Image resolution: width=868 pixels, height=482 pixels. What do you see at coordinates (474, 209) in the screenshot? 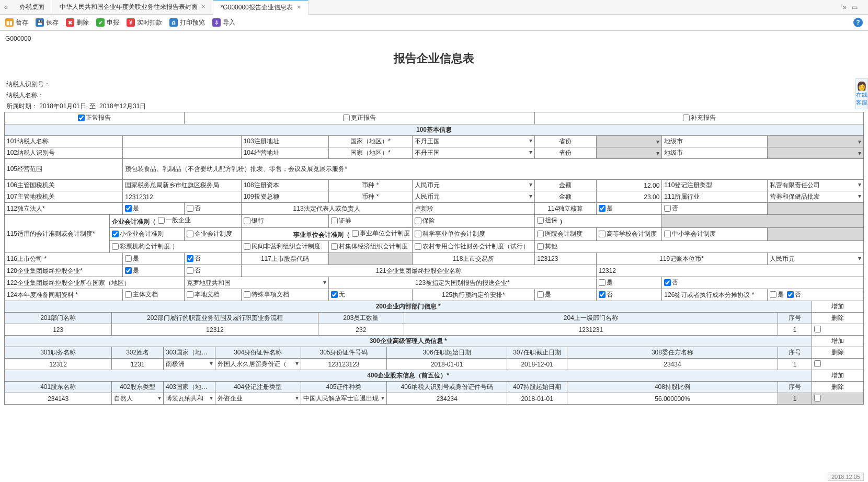
I see `f113-value: 卢新珍` at bounding box center [474, 209].